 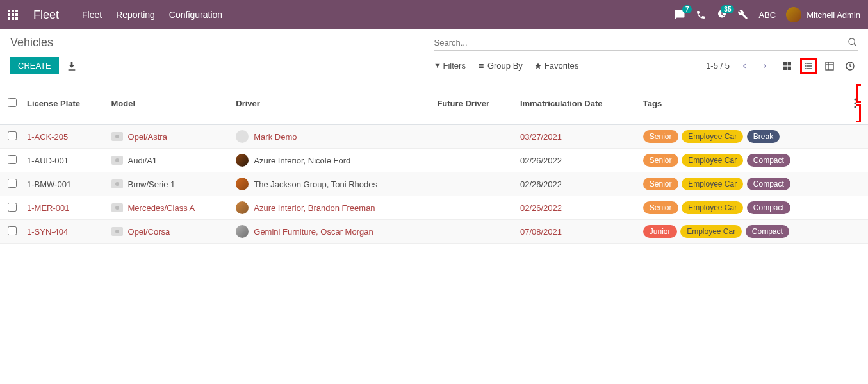 I want to click on user-menu: Mitchell Admin, so click(x=823, y=15).